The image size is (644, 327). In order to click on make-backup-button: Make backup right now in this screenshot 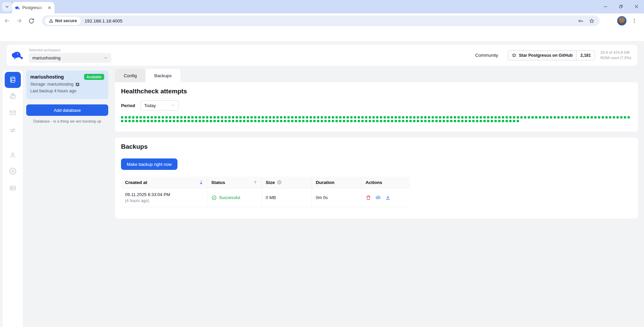, I will do `click(149, 164)`.